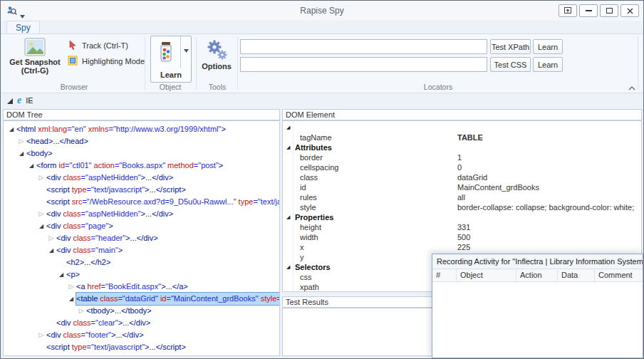  Describe the element at coordinates (537, 321) in the screenshot. I see `recording-table-body` at that location.